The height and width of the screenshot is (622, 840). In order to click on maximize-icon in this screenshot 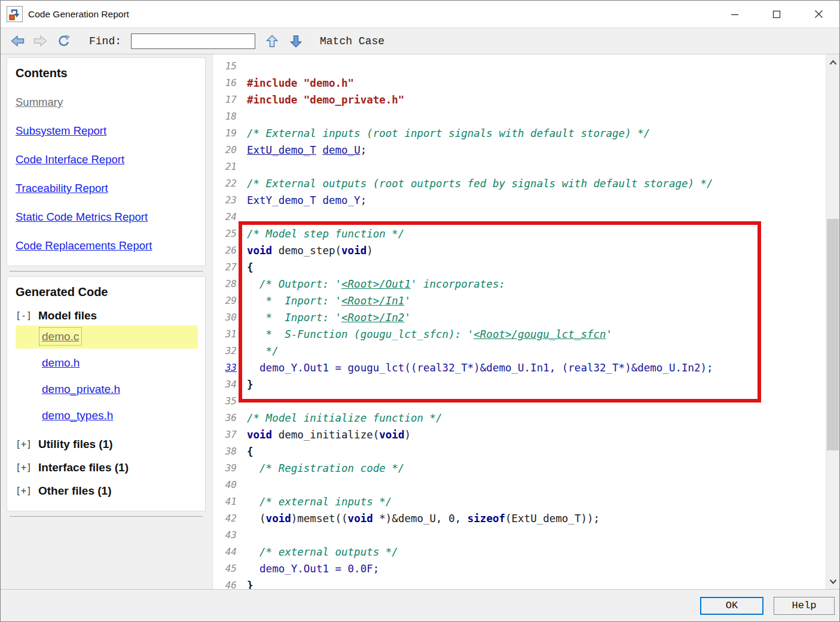, I will do `click(777, 14)`.